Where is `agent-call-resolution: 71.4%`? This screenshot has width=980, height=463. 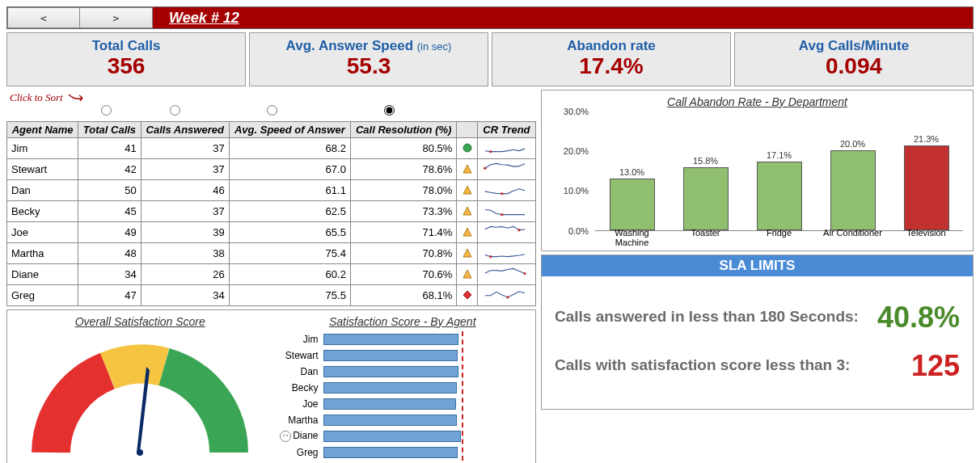 agent-call-resolution: 71.4% is located at coordinates (403, 232).